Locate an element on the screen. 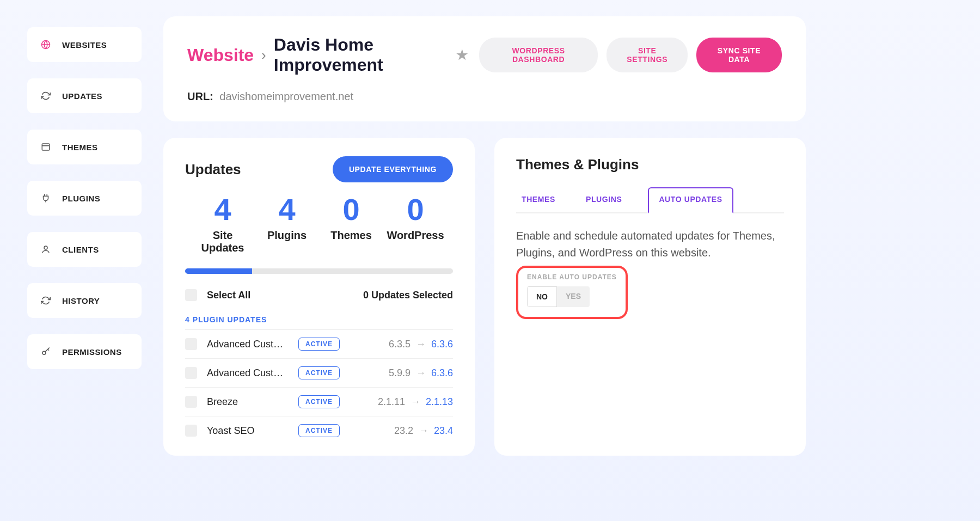 The width and height of the screenshot is (980, 521). plugin-list: Advanced Custo…ACTIVE6.3.5→6.3.6Advanced… is located at coordinates (319, 387).